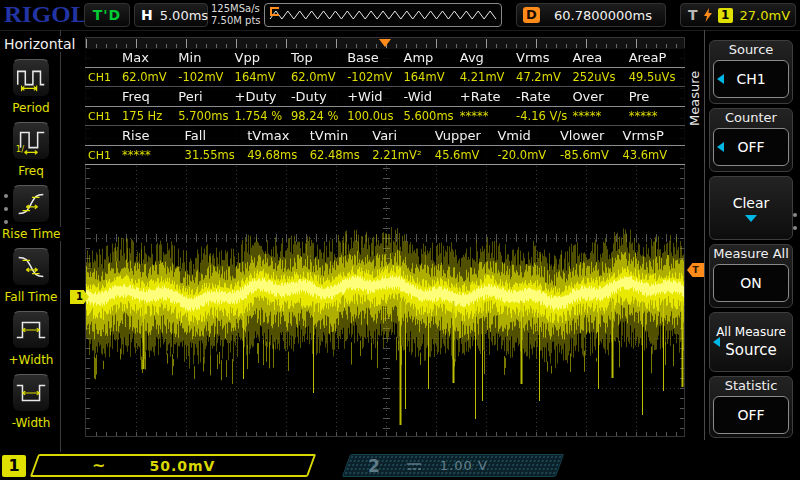  I want to click on statistic-label: Statistic, so click(751, 386).